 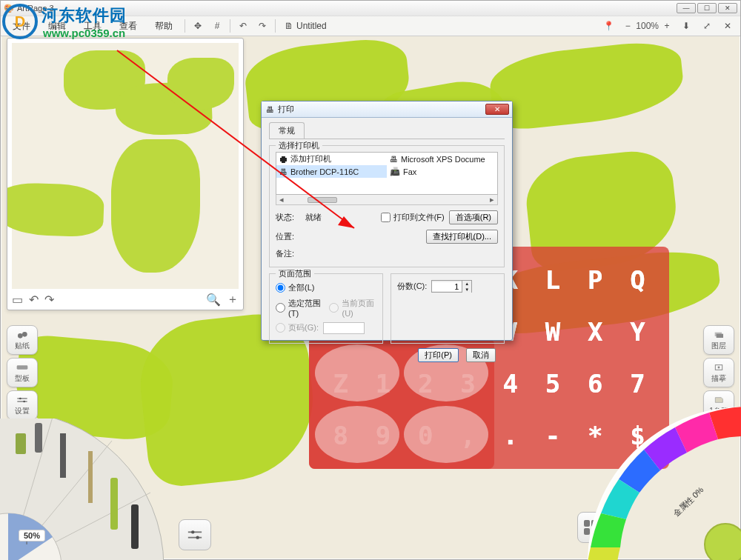 I want to click on stencil-char: 6, so click(x=596, y=384).